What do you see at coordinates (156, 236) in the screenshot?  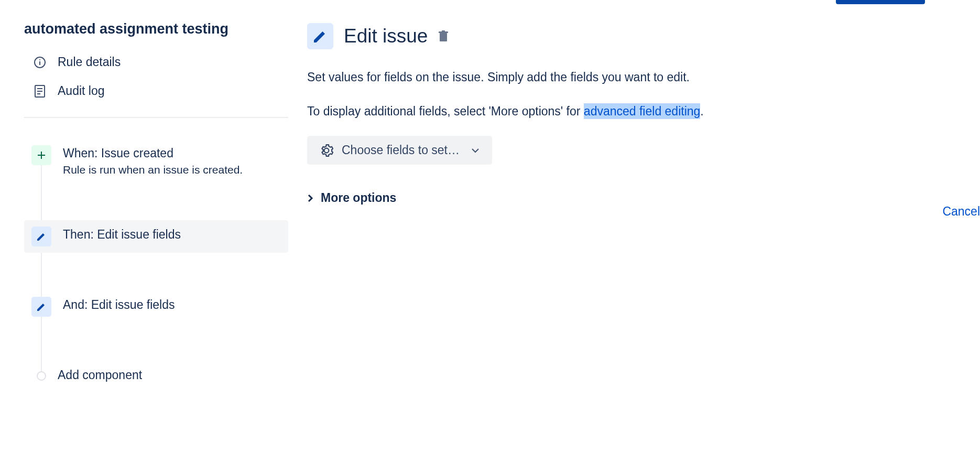 I see `step-then: Then: Edit issue fields` at bounding box center [156, 236].